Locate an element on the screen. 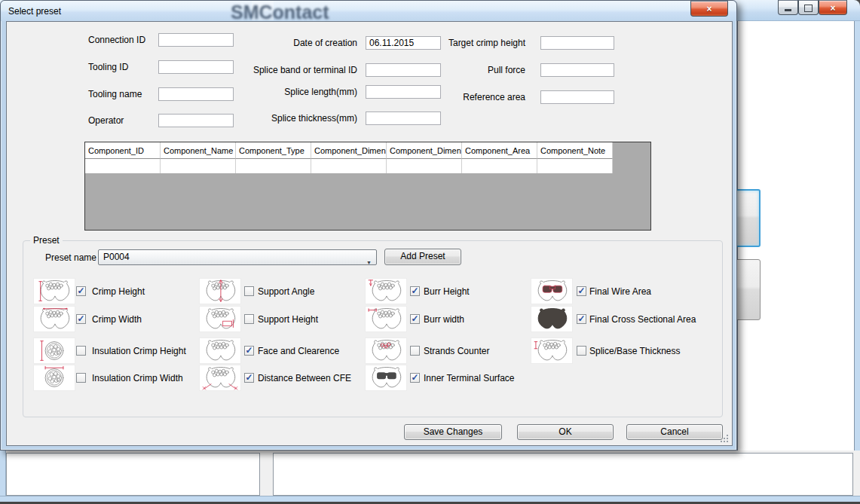  minimize-icon is located at coordinates (788, 11).